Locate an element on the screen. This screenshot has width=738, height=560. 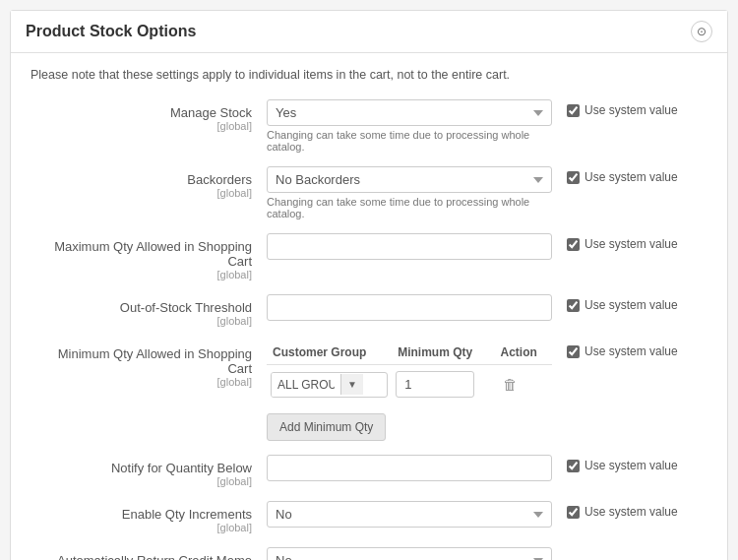
out-of-stock-checkbox is located at coordinates (573, 305).